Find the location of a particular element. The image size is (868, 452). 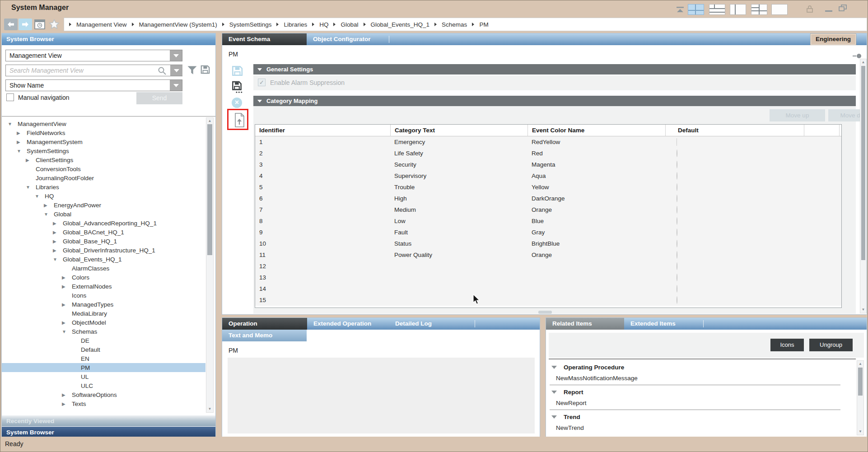

tree-item: ▼Libraries is located at coordinates (104, 187).